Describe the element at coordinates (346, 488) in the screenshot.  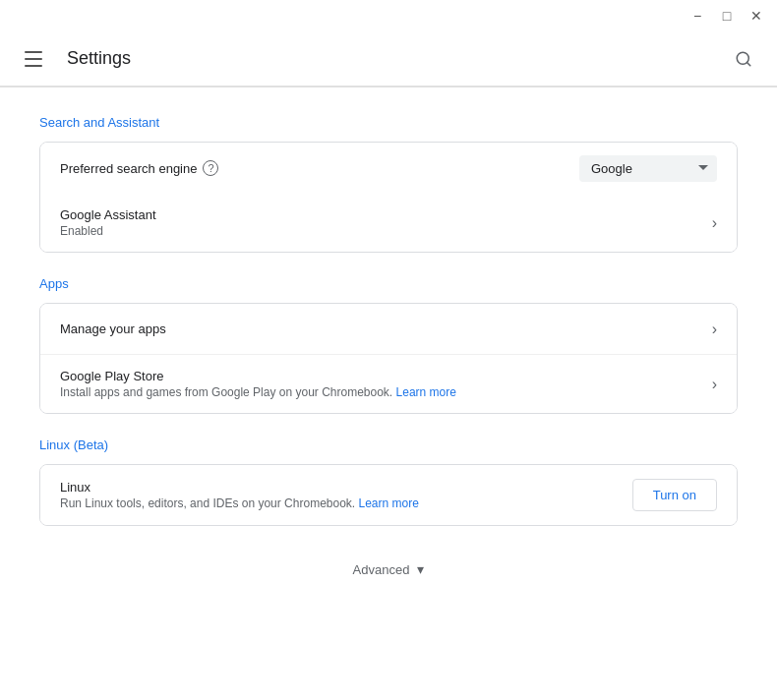
I see `linux-title: Linux` at that location.